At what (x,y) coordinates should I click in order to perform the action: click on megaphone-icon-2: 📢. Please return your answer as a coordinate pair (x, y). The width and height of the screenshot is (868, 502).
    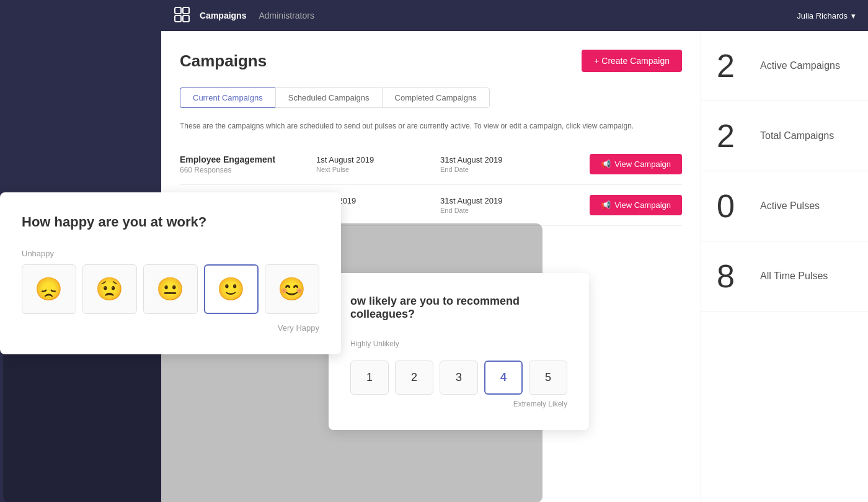
    Looking at the image, I should click on (606, 205).